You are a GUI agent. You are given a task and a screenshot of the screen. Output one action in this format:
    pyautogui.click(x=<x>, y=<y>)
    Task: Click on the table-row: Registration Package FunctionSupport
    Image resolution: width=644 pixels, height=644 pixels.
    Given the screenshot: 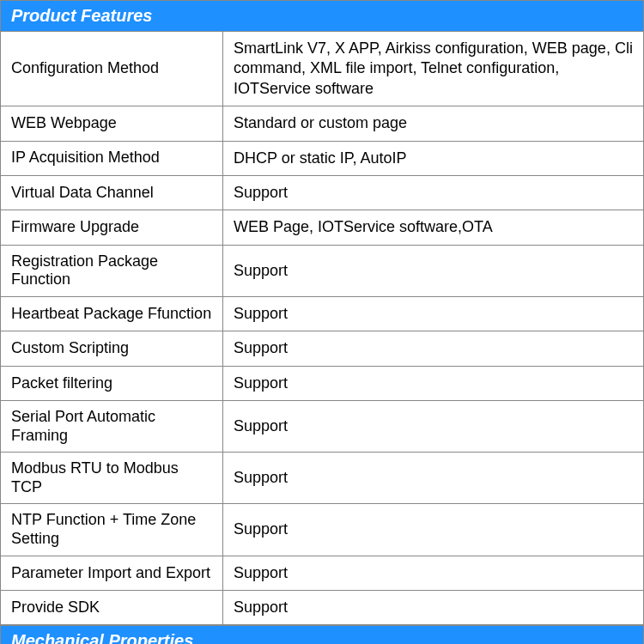 What is the action you would take?
    pyautogui.click(x=322, y=271)
    